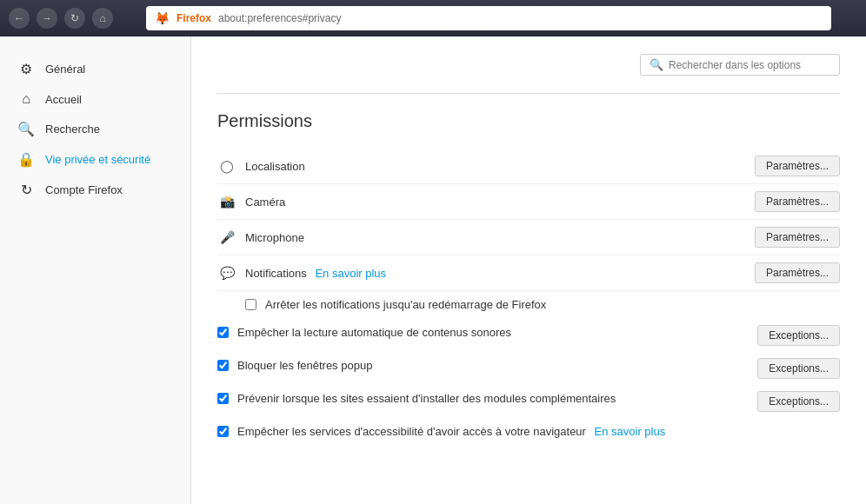  Describe the element at coordinates (529, 122) in the screenshot. I see `section-title: Permissions` at that location.